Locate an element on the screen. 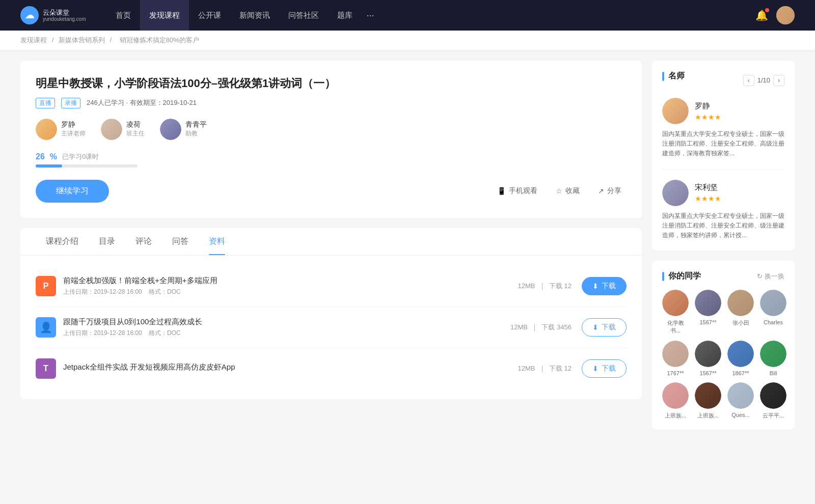  classmate-9: 上班族... is located at coordinates (675, 401).